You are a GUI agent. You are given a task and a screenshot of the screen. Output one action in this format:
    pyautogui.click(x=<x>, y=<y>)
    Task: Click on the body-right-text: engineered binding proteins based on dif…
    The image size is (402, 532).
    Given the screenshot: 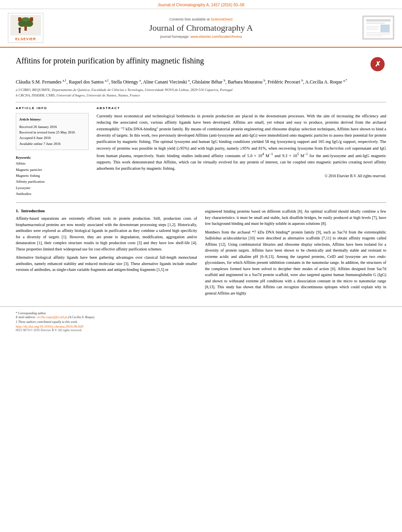 What is the action you would take?
    pyautogui.click(x=296, y=252)
    